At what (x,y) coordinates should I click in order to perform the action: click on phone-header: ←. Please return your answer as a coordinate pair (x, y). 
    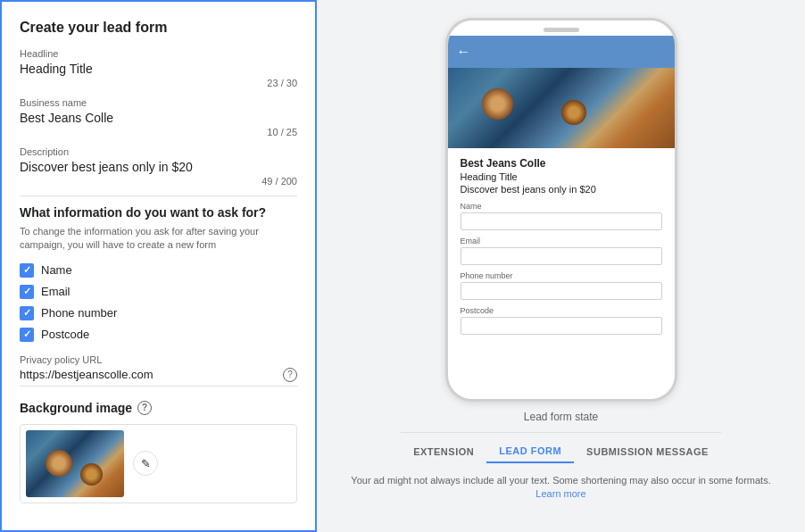
    Looking at the image, I should click on (561, 52).